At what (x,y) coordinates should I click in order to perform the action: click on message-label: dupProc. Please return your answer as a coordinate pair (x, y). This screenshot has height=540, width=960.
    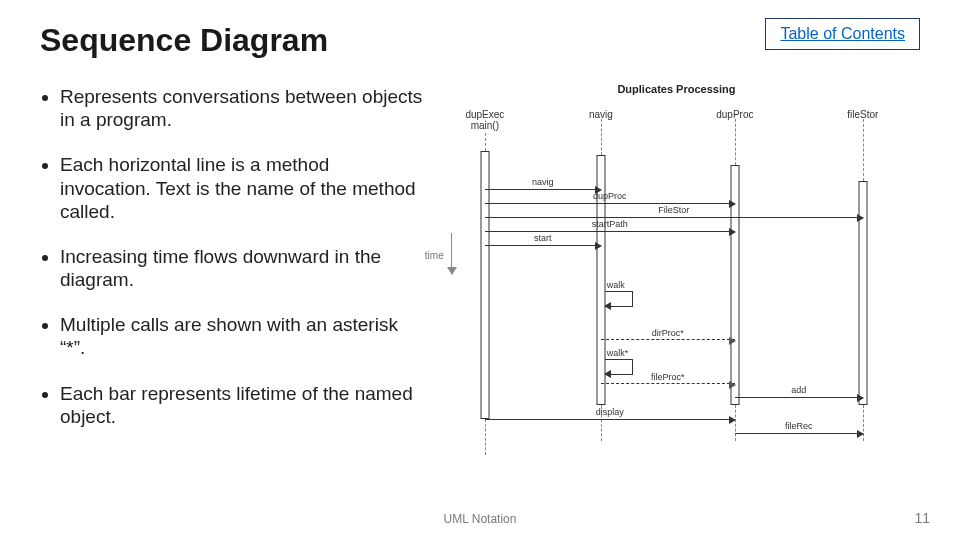
    Looking at the image, I should click on (610, 196).